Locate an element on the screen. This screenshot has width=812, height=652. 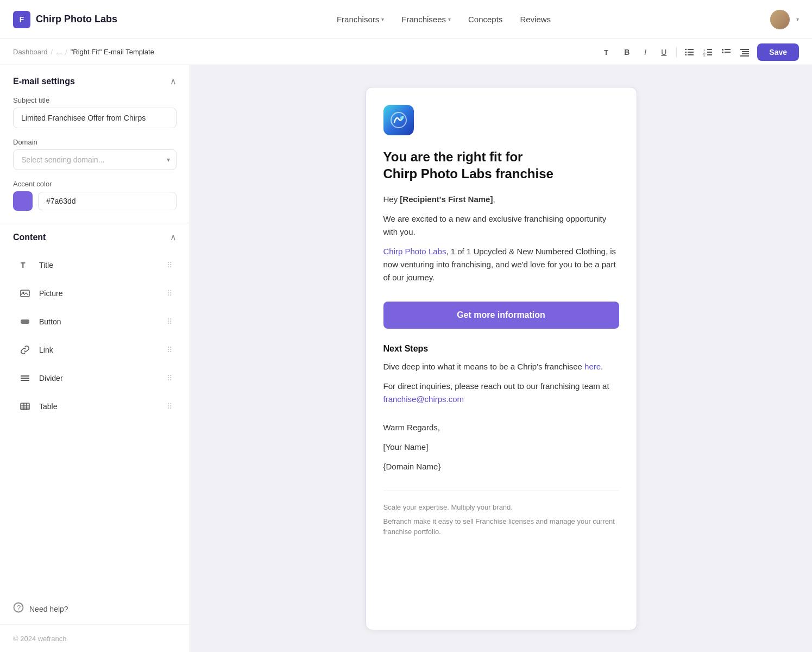
color-swatch is located at coordinates (23, 201).